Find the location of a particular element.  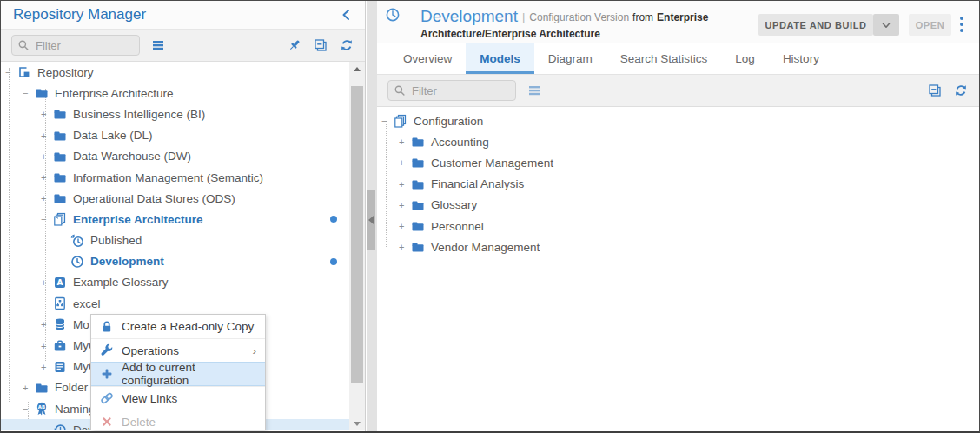

menu-item-label: Create a Read-only Copy is located at coordinates (188, 327).